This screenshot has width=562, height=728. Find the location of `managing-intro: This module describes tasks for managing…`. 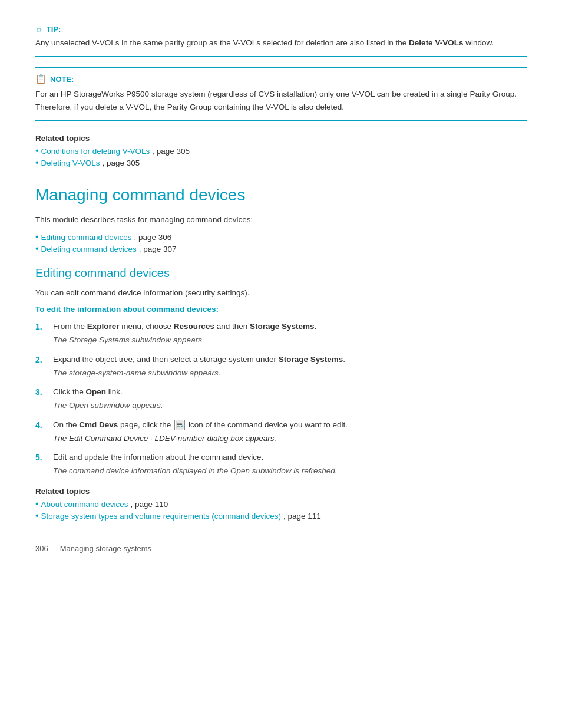

managing-intro: This module describes tasks for managing… is located at coordinates (281, 220).